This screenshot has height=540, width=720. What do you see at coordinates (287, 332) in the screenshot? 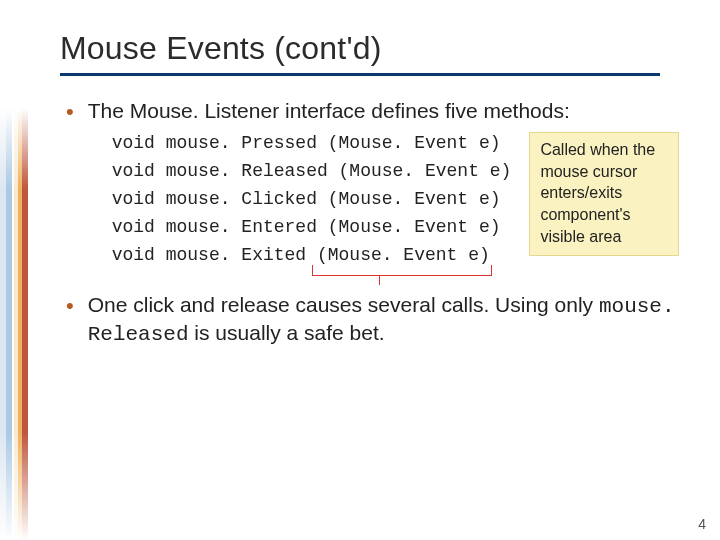
I see `bullet-2-tail: is usually a safe bet.` at bounding box center [287, 332].